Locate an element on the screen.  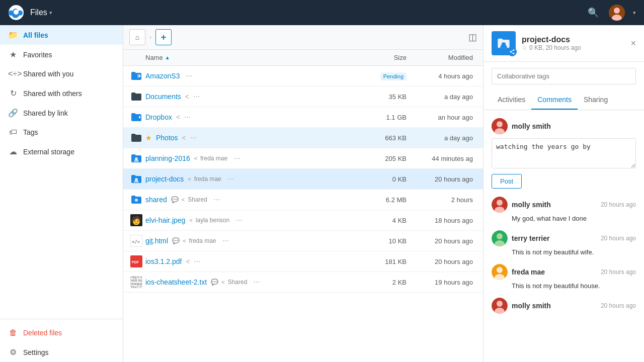
file-name-cell: ★ Photos < ··· is located at coordinates (246, 138).